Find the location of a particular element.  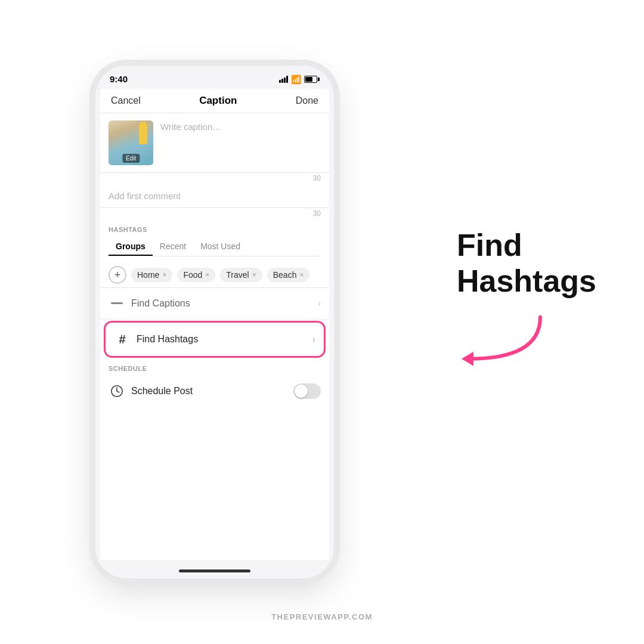

schedule-row: Schedule Post is located at coordinates (215, 391).